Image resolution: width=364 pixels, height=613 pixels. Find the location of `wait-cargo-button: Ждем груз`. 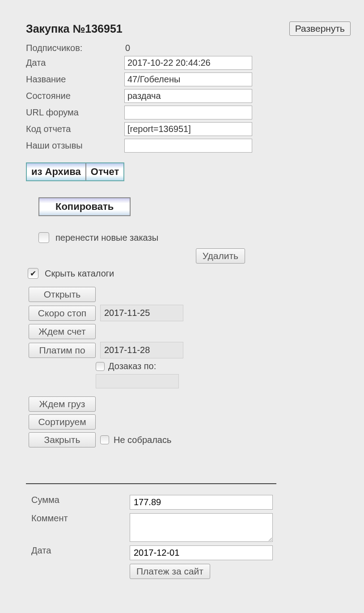

wait-cargo-button: Ждем груз is located at coordinates (62, 404).